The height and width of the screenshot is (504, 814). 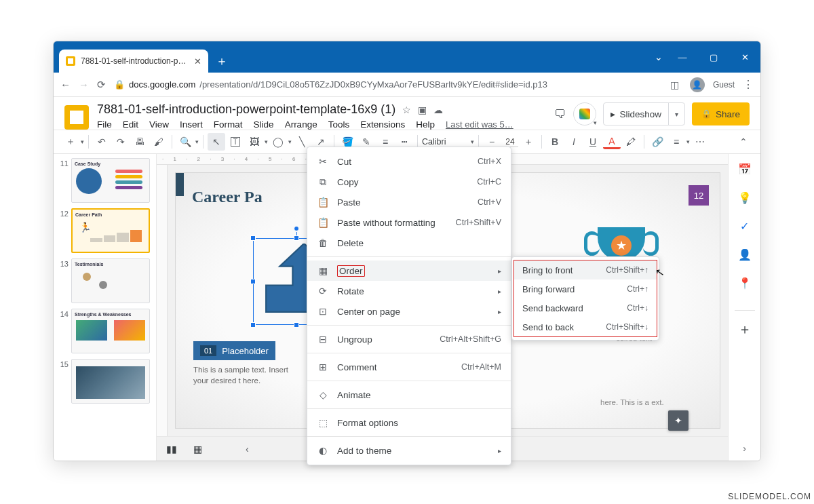 What do you see at coordinates (130, 125) in the screenshot?
I see `menu-edit: Edit` at bounding box center [130, 125].